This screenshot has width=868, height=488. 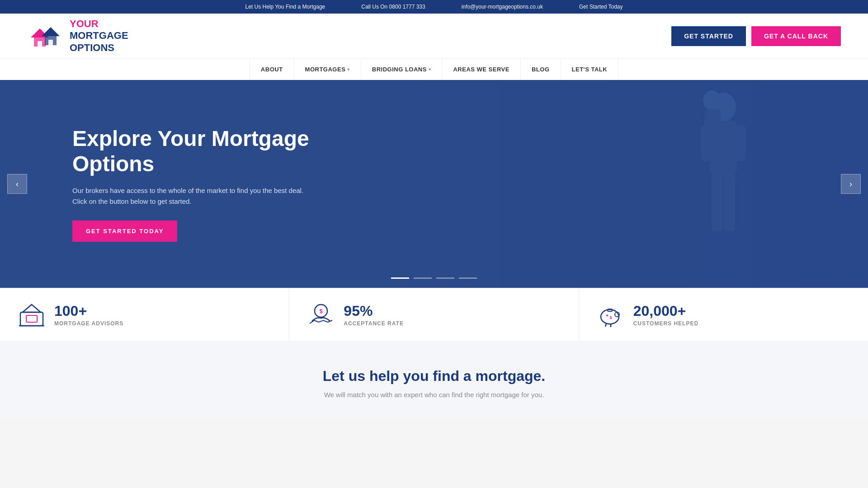 What do you see at coordinates (285, 7) in the screenshot?
I see `topbar-help: Let Us Help You Find a Mortgage` at bounding box center [285, 7].